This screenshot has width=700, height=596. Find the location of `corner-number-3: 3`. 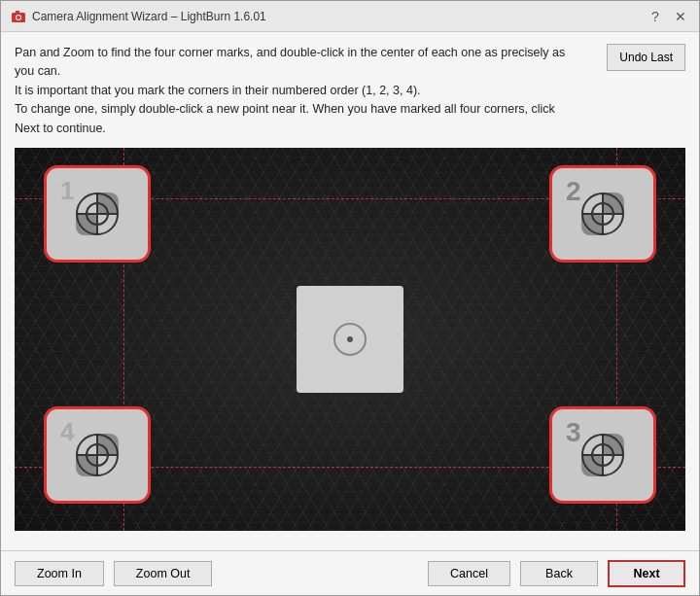

corner-number-3: 3 is located at coordinates (574, 433).